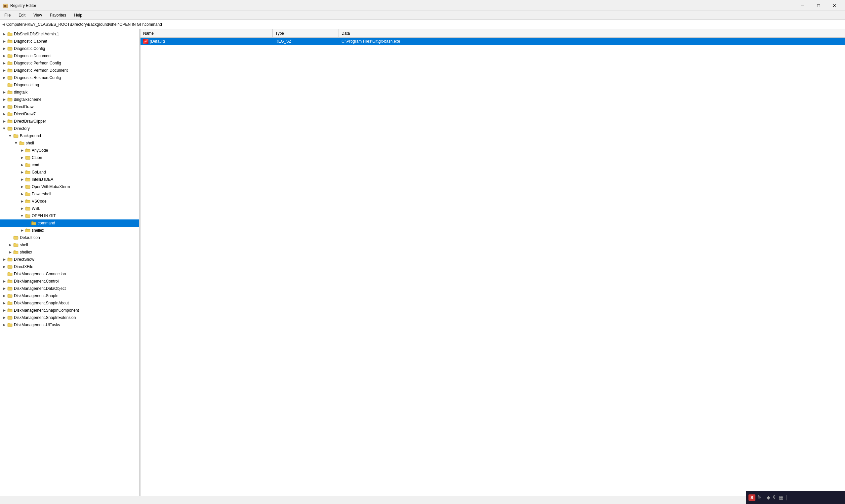 This screenshot has width=845, height=504. I want to click on tree-item: ▶ Diagnostic.Cabinet, so click(70, 41).